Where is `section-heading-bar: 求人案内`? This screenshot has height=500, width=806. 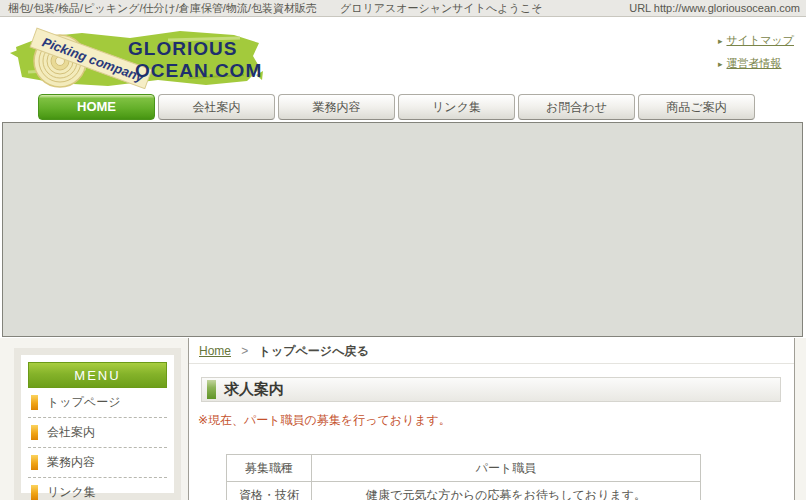
section-heading-bar: 求人案内 is located at coordinates (491, 390).